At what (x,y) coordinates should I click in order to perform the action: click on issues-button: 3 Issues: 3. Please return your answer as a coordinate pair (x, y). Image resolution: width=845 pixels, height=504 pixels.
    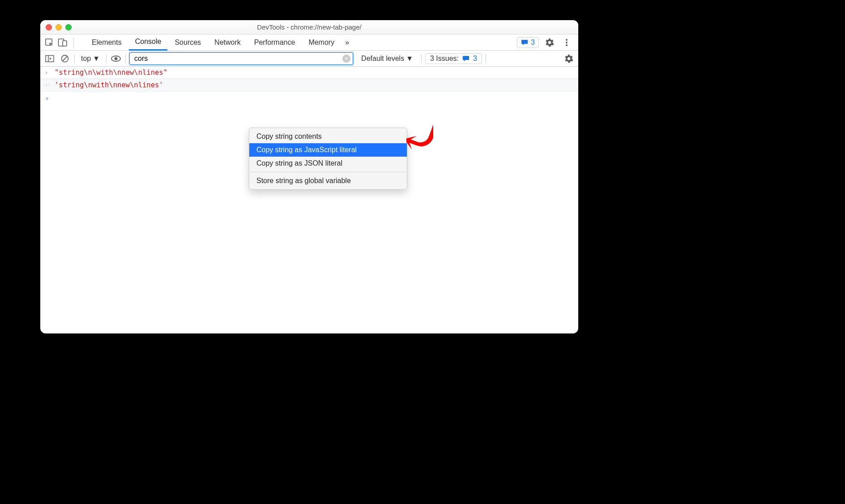
    Looking at the image, I should click on (454, 59).